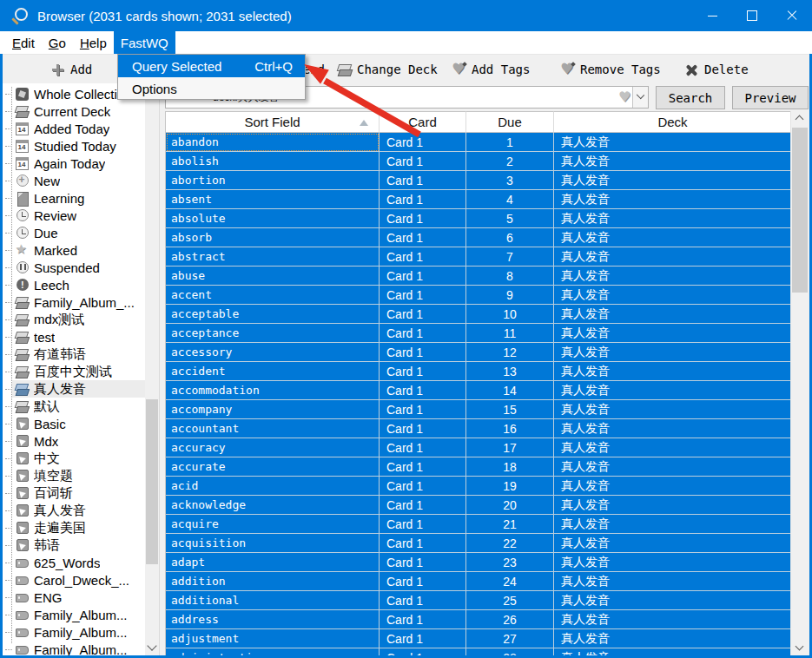  What do you see at coordinates (479, 391) in the screenshot?
I see `table-row: accommodation Card 1 14 真人发音` at bounding box center [479, 391].